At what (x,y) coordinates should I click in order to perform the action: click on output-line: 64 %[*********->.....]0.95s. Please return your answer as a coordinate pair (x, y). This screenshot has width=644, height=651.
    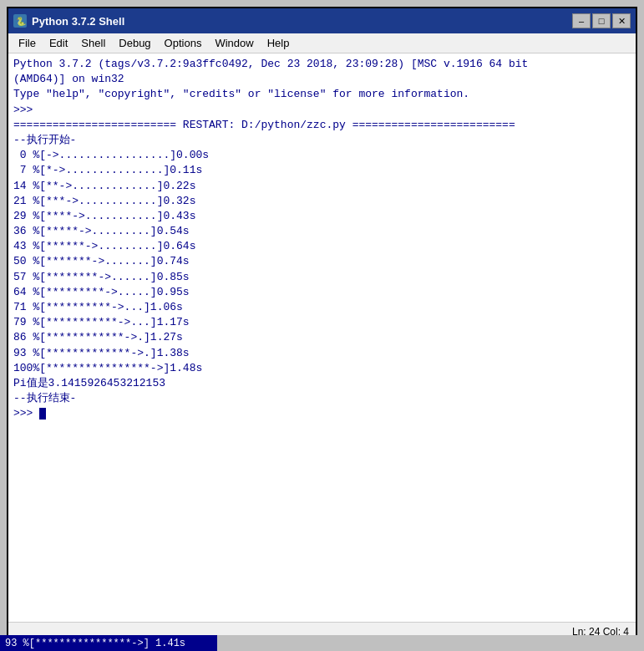
    Looking at the image, I should click on (322, 292).